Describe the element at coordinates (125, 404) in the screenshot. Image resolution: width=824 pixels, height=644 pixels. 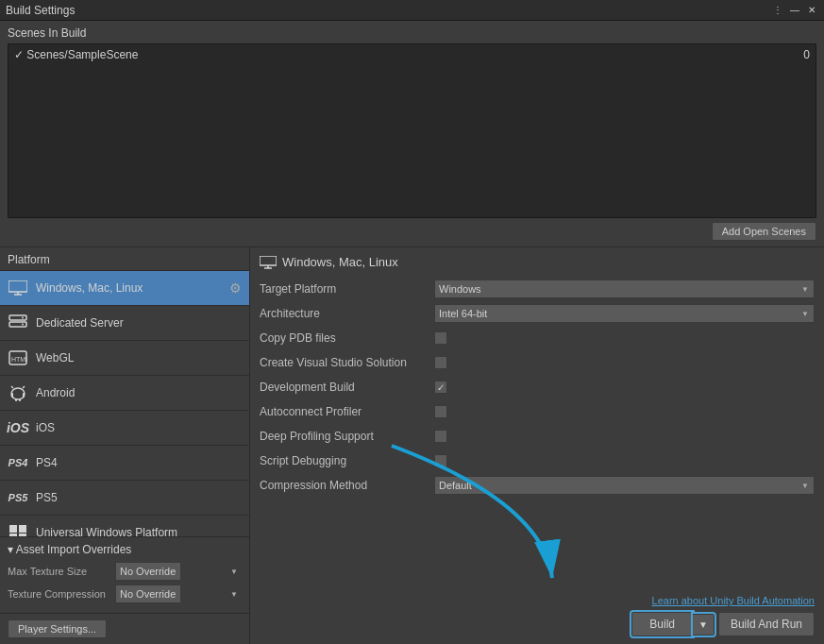
I see `platform-list: Windows, Mac, Linux ⚙ Dedicated Server` at that location.